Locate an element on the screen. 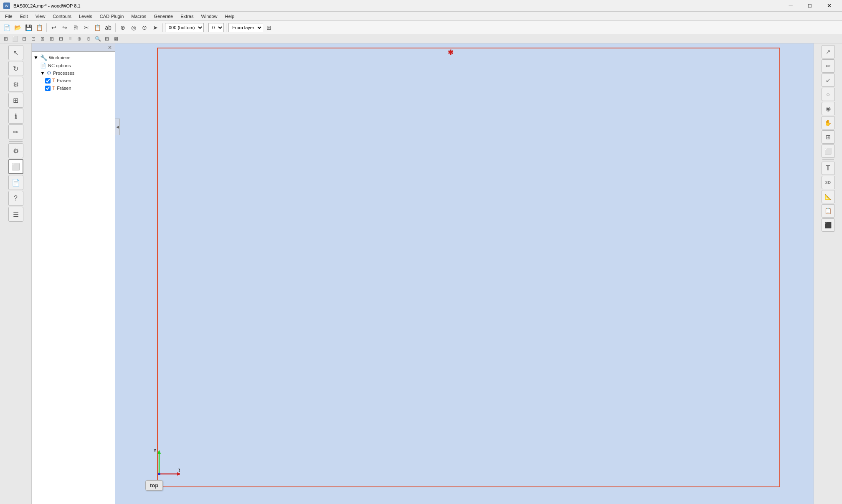  lp-draw: ✏ is located at coordinates (16, 132).